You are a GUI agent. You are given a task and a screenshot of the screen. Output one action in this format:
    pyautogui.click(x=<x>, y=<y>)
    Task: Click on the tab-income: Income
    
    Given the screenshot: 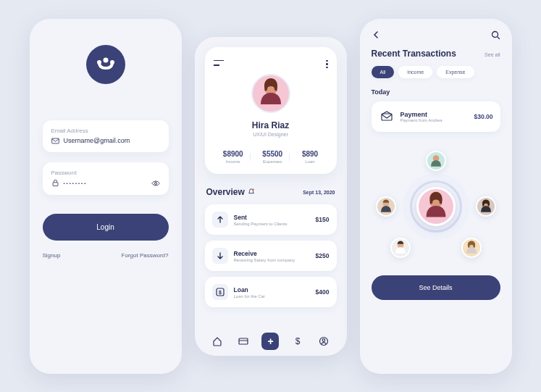 What is the action you would take?
    pyautogui.click(x=416, y=72)
    